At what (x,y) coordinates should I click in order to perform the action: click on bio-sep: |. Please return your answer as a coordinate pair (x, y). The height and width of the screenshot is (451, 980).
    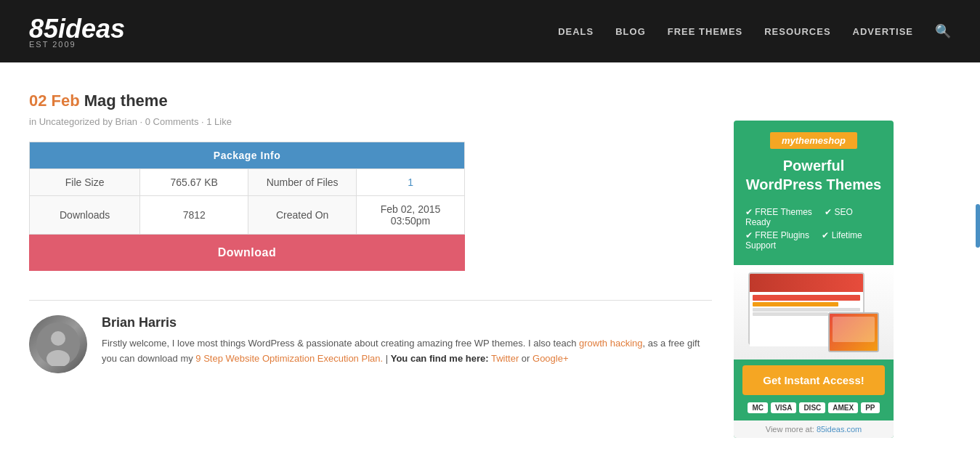
    Looking at the image, I should click on (386, 359).